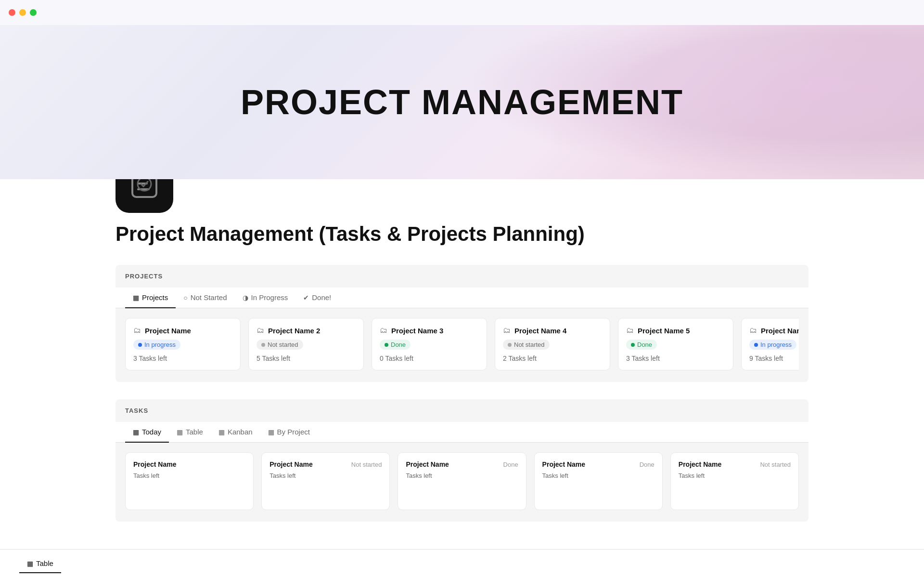 The height and width of the screenshot is (578, 924). What do you see at coordinates (462, 464) in the screenshot?
I see `task-card-3-header: Project Name Done` at bounding box center [462, 464].